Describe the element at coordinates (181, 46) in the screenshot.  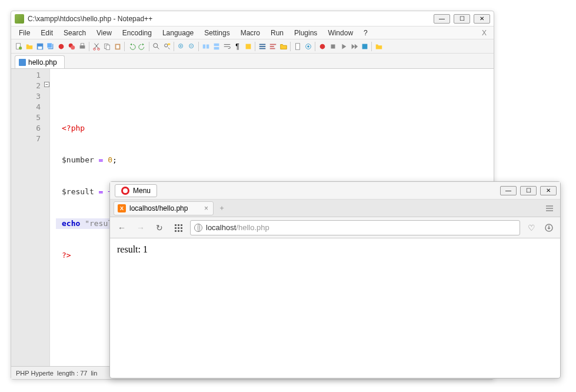
I see `zoom-in-icon` at that location.